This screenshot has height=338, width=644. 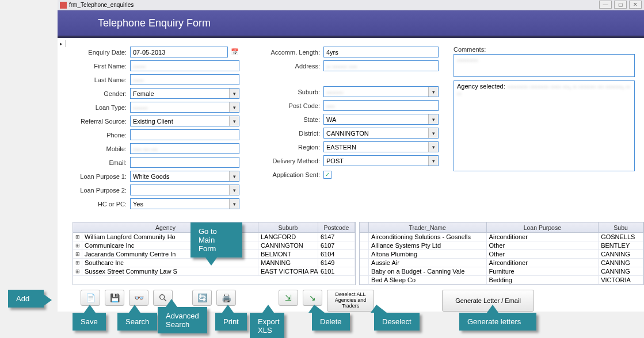 What do you see at coordinates (331, 322) in the screenshot?
I see `callout-delete: Delete` at bounding box center [331, 322].